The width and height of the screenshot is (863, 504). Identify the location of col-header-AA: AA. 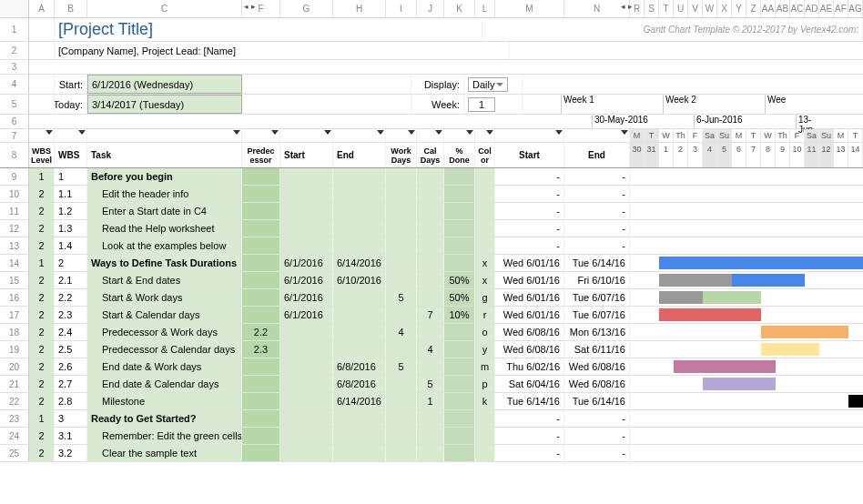
(768, 9).